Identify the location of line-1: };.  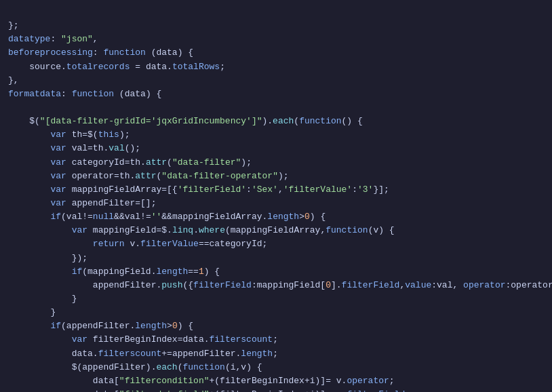
(14, 26).